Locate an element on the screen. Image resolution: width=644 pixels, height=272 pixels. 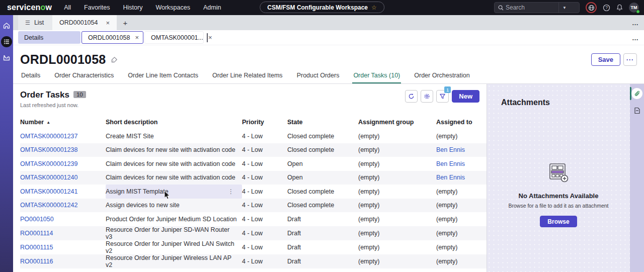
browse-button: Browse is located at coordinates (558, 221).